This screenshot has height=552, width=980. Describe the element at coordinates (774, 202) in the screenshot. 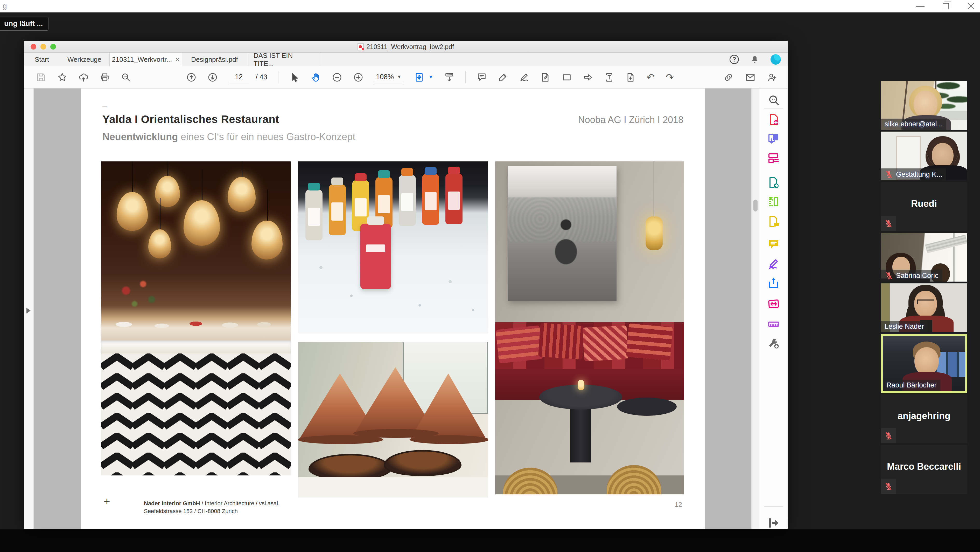

I see `organize-pages-icon` at that location.